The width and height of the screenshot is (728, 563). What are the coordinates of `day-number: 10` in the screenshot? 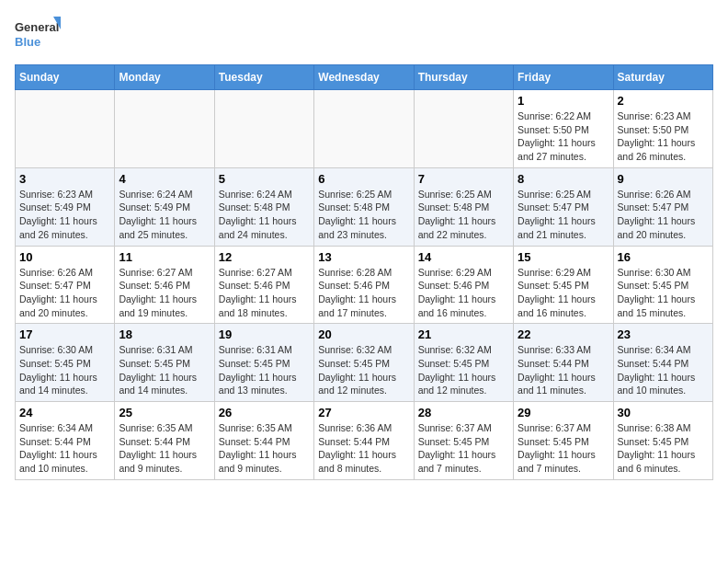 It's located at (64, 258).